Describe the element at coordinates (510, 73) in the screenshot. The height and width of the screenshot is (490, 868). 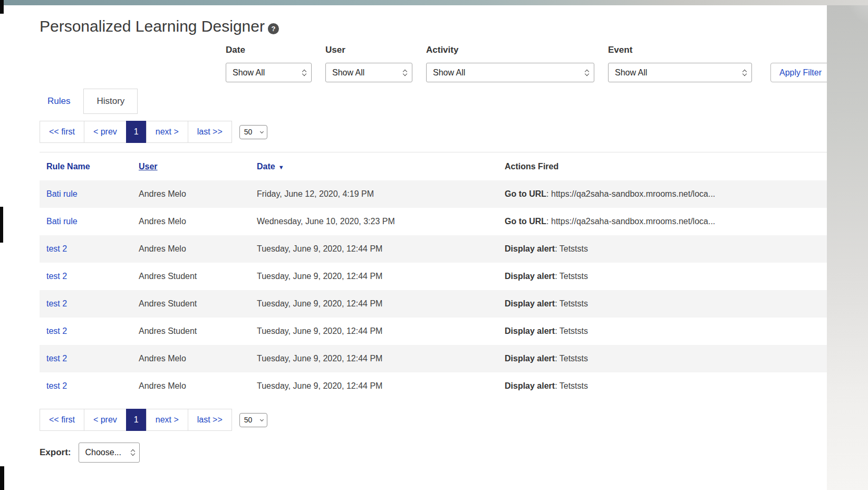
I see `activity-filter-select: Show All` at that location.